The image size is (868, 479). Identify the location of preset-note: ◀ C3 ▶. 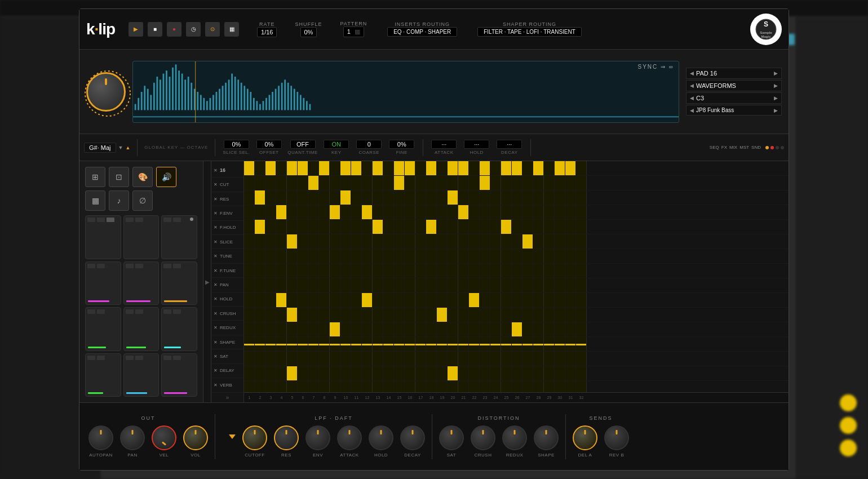
(734, 98).